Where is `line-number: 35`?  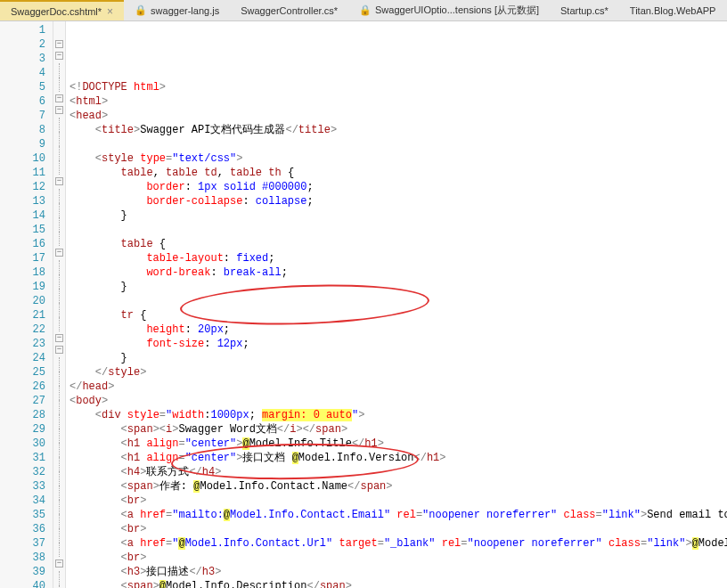
line-number: 35 is located at coordinates (23, 515).